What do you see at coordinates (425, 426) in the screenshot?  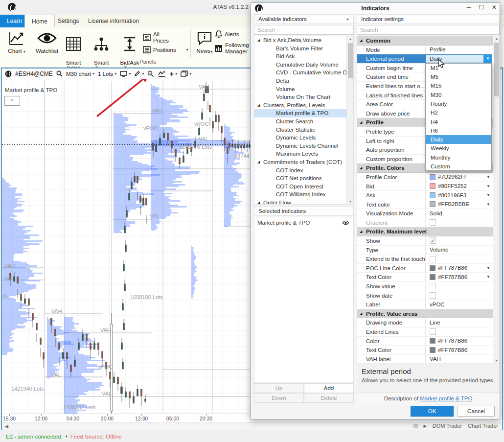 I see `expand-panel-icon: ▶` at bounding box center [425, 426].